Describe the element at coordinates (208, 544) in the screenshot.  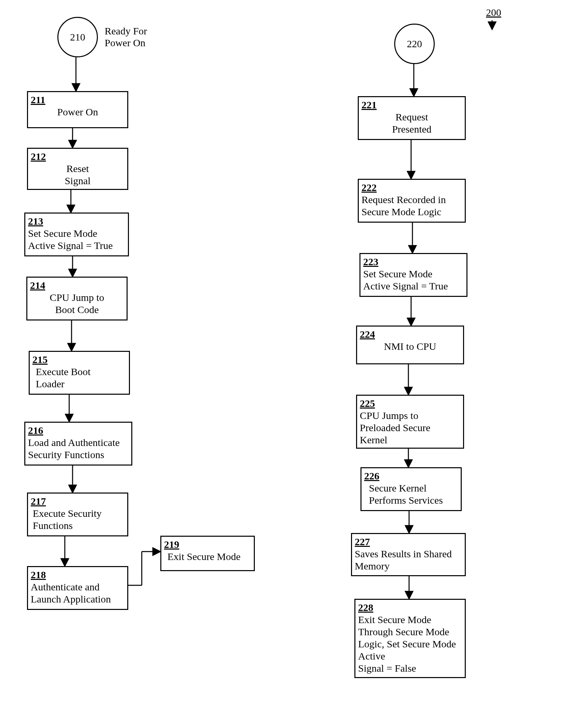
I see `node-219-num: 219` at that location.